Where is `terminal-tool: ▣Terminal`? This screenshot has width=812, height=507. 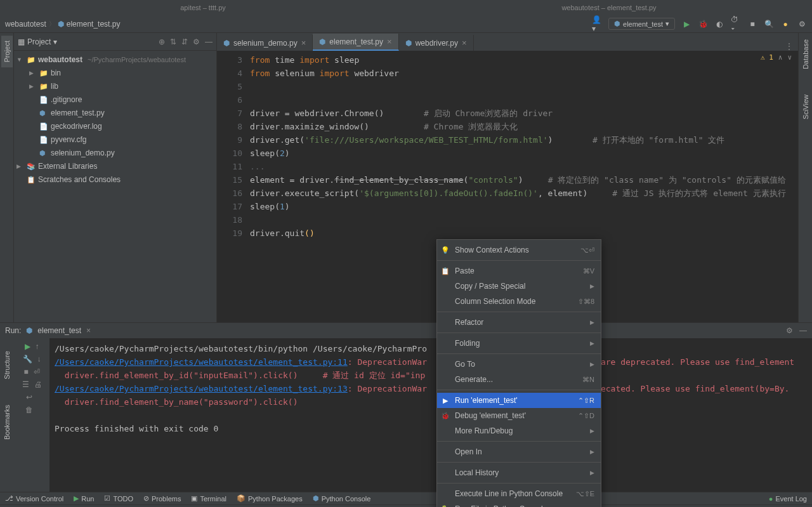 terminal-tool: ▣Terminal is located at coordinates (209, 499).